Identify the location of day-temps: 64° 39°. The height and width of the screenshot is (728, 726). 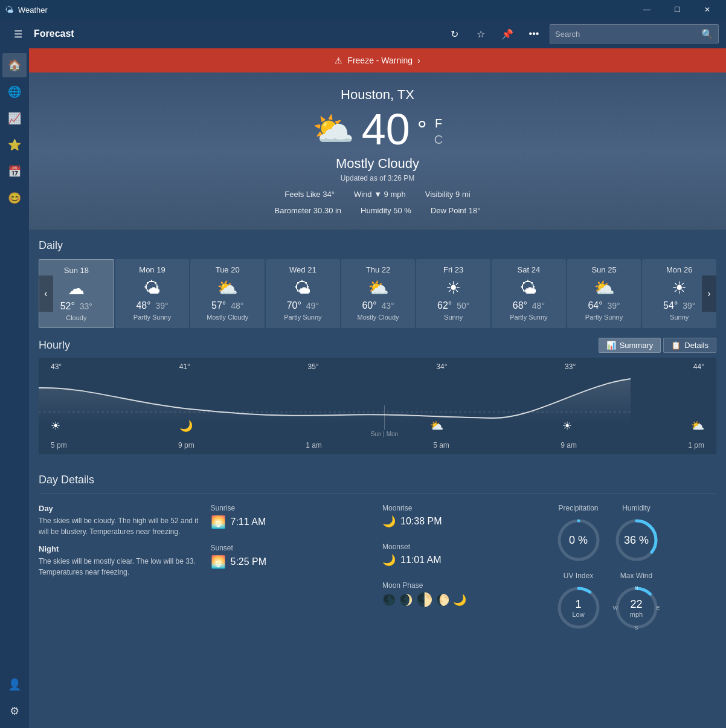
(604, 306).